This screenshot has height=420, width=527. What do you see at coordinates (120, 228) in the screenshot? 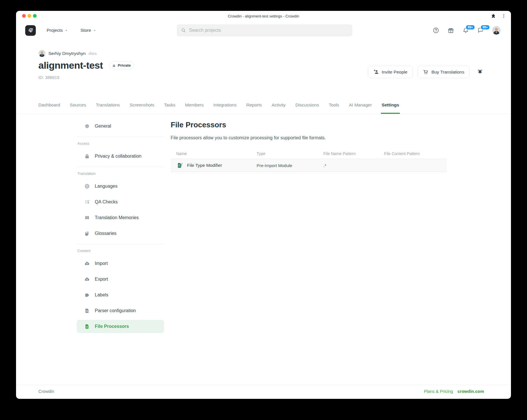
I see `settings-sidebar: General Access Privacy & collaboration T…` at bounding box center [120, 228].